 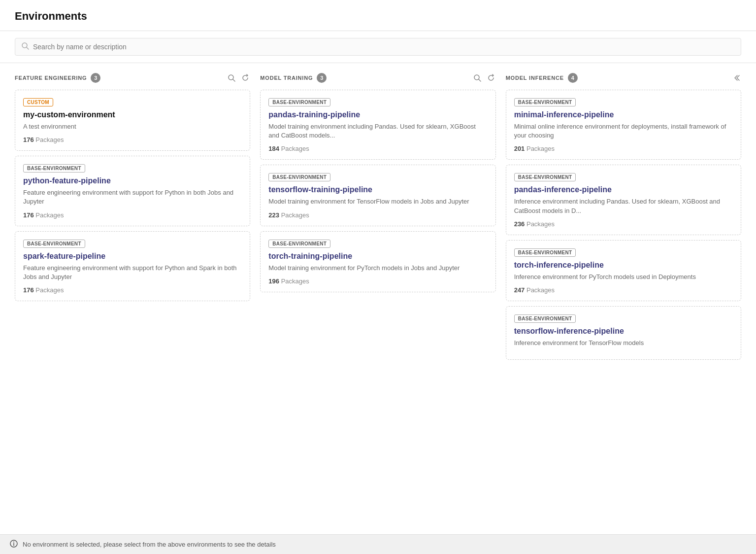 What do you see at coordinates (384, 47) in the screenshot?
I see `search-input` at bounding box center [384, 47].